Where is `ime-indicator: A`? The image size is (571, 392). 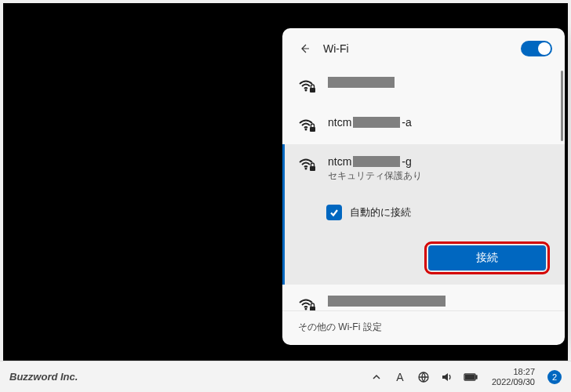 ime-indicator: A is located at coordinates (400, 377).